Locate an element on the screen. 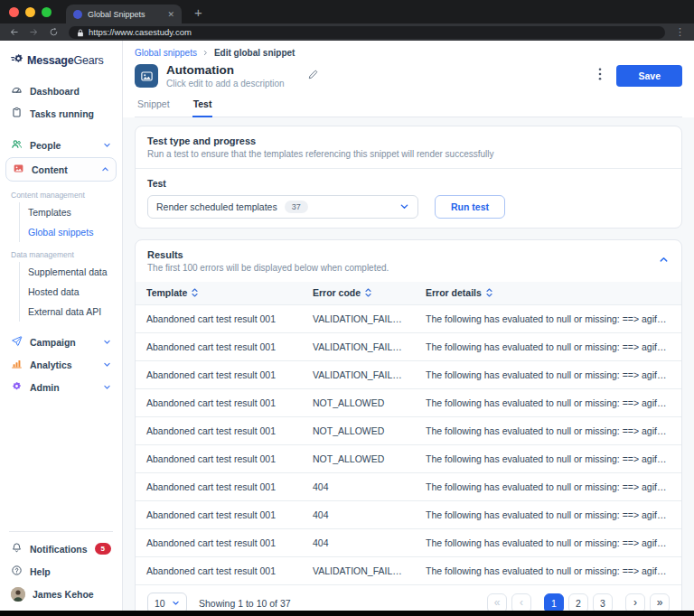 Image resolution: width=694 pixels, height=616 pixels. lock-icon is located at coordinates (80, 33).